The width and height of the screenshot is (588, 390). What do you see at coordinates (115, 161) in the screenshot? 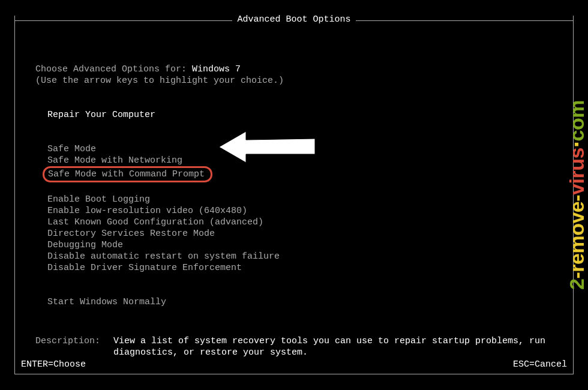
I see `menu-safe-mode-networking: Safe Mode with Networking` at bounding box center [115, 161].